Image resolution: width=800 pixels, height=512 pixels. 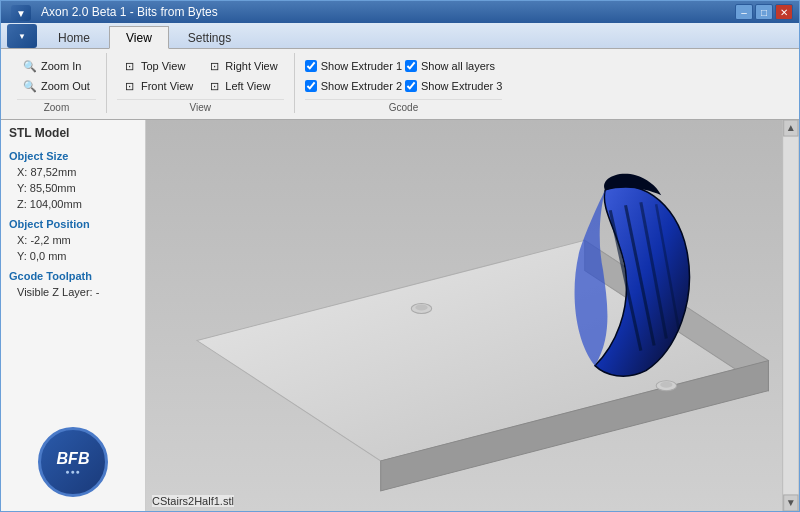 What do you see at coordinates (354, 66) in the screenshot?
I see `show-extruder1-checkbox: Show Extruder 1` at bounding box center [354, 66].